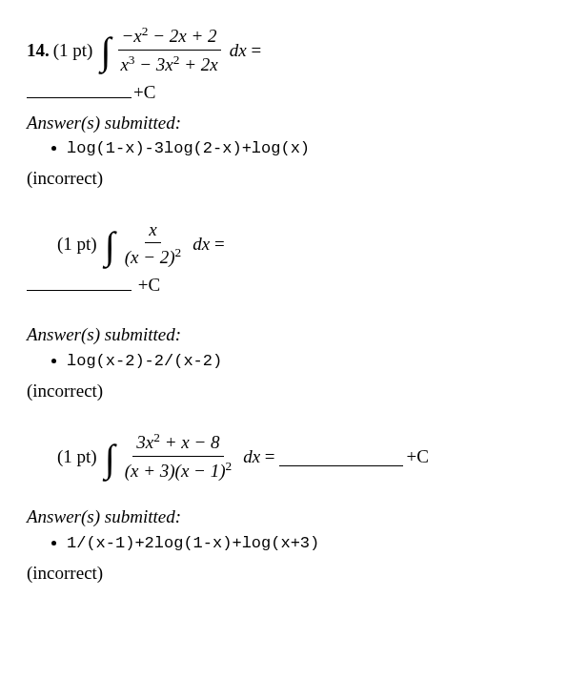 Image resolution: width=588 pixels, height=700 pixels. Describe the element at coordinates (179, 456) in the screenshot. I see `integrand-fraction: 3x2 + x − 8 (x + 3)(x − 1)2` at that location.